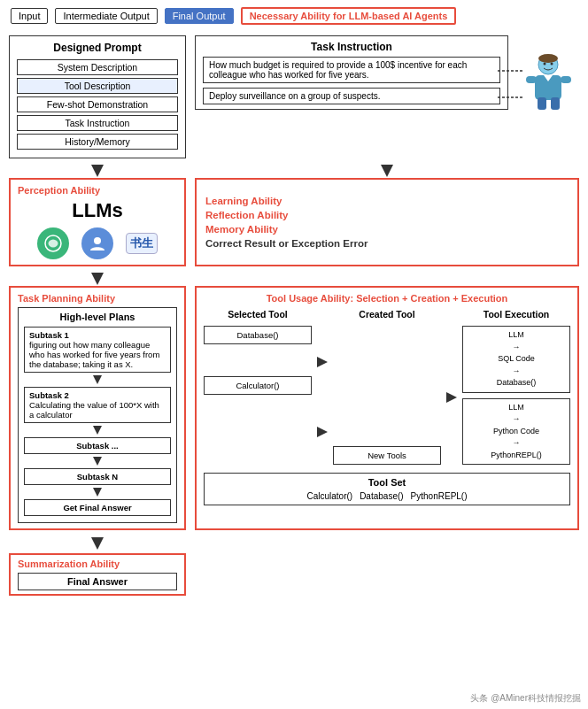  I want to click on llm-title: LLMs, so click(97, 211).